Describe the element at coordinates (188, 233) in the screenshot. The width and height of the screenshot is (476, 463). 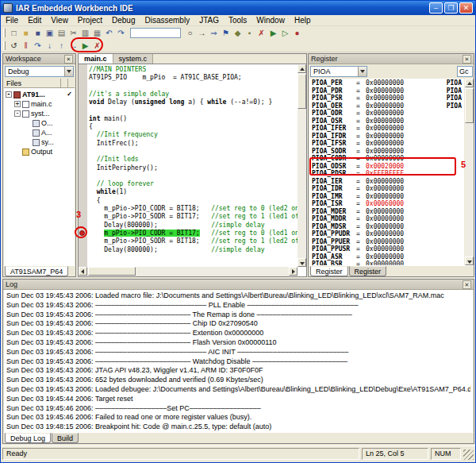
I see `code-line: m_pPio->PIO_CODR = BIT17; //set reg to 0…` at that location.